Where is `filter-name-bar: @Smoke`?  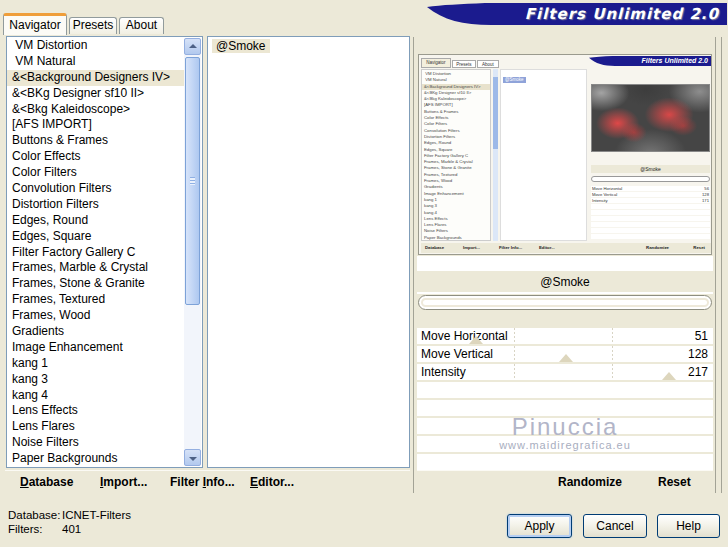
filter-name-bar: @Smoke is located at coordinates (565, 282).